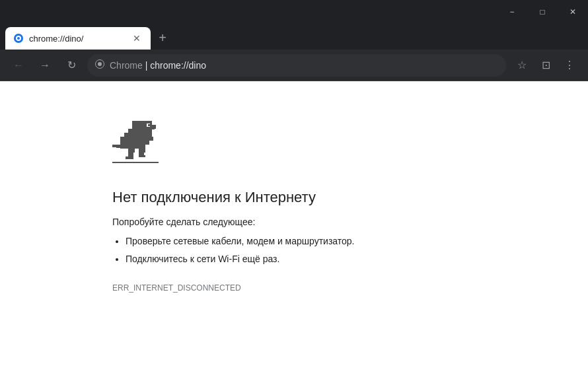  Describe the element at coordinates (294, 12) in the screenshot. I see `titlebar: − □ ✕` at that location.